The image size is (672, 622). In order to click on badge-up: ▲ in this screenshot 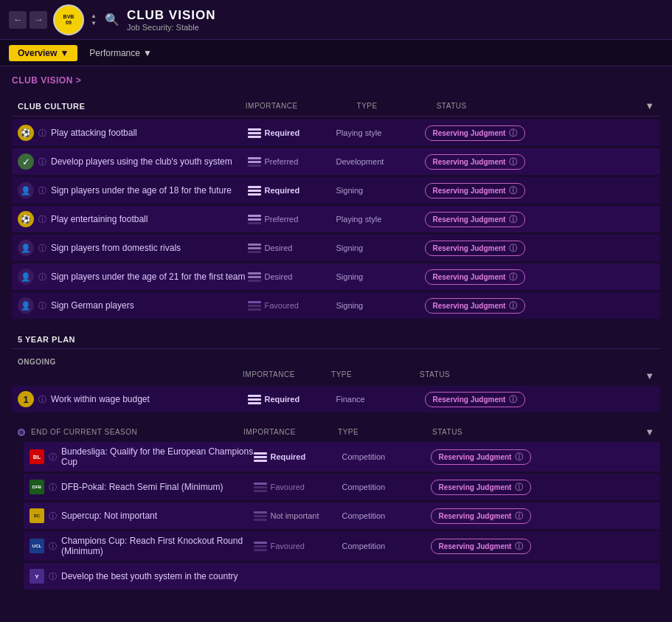, I will do `click(94, 16)`.